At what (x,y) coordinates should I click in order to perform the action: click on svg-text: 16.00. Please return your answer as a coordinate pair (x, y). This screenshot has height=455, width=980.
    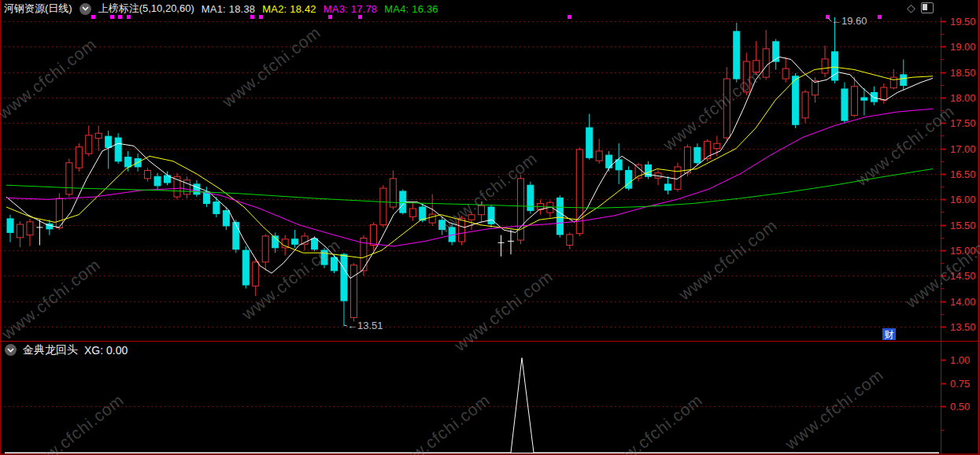
    Looking at the image, I should click on (963, 200).